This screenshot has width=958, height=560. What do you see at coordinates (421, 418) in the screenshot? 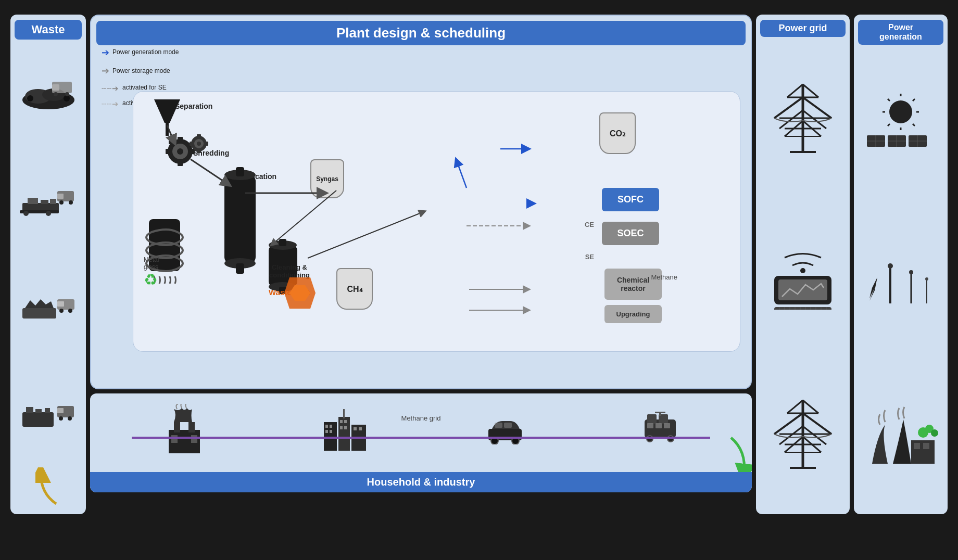
I see `methane-grid-label: Methane grid` at bounding box center [421, 418].